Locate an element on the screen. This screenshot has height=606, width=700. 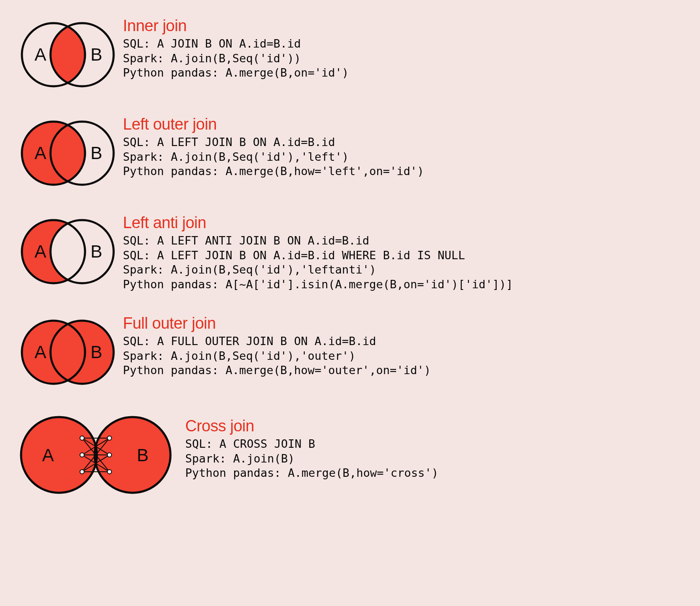
line: SQL: A JOIN B ON A.id=B.id is located at coordinates (236, 44).